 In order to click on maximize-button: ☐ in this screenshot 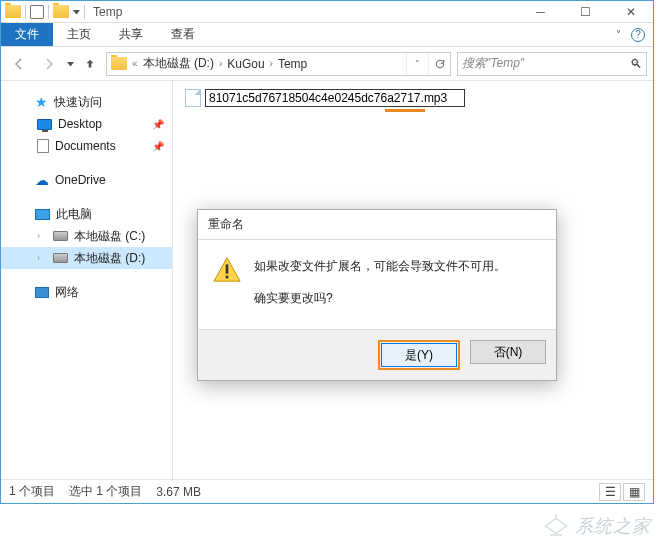, I will do `click(586, 12)`.